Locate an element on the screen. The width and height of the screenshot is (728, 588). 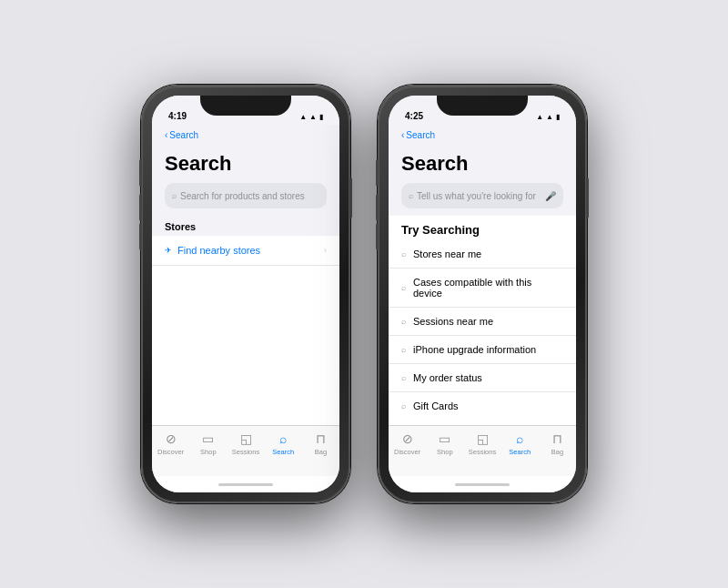
suggestion-gift-cards: ⌕ Gift Cards is located at coordinates (482, 406).